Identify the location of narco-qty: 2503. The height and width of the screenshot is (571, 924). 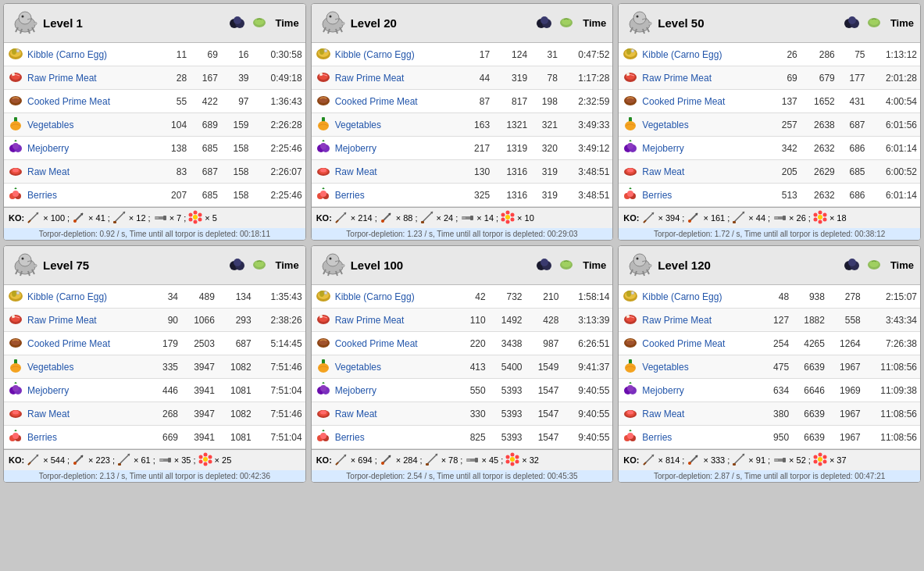
(200, 344).